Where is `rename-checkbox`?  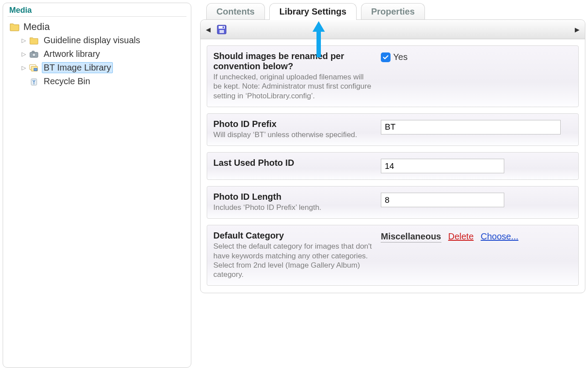
rename-checkbox is located at coordinates (386, 57).